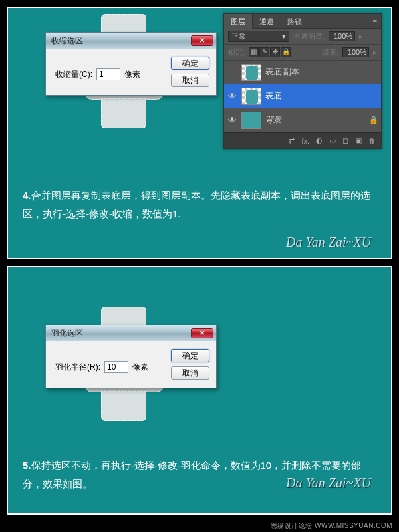  What do you see at coordinates (303, 120) in the screenshot?
I see `layer-row: 👁 背景 🔒` at bounding box center [303, 120].